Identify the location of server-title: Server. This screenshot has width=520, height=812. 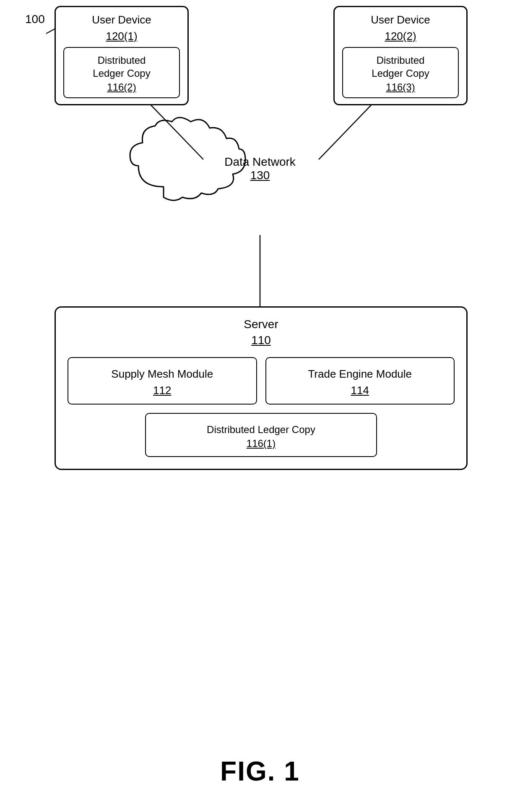
(261, 324).